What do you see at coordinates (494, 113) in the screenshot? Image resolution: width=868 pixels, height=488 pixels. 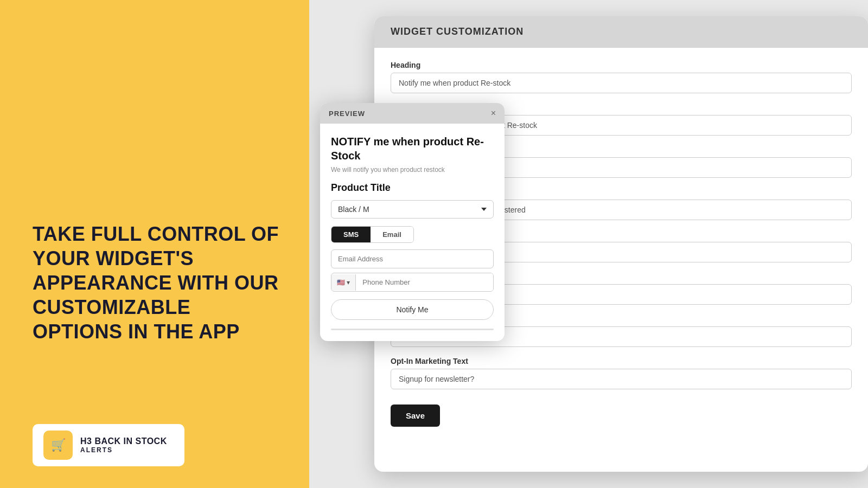 I see `preview-close-button: ×` at bounding box center [494, 113].